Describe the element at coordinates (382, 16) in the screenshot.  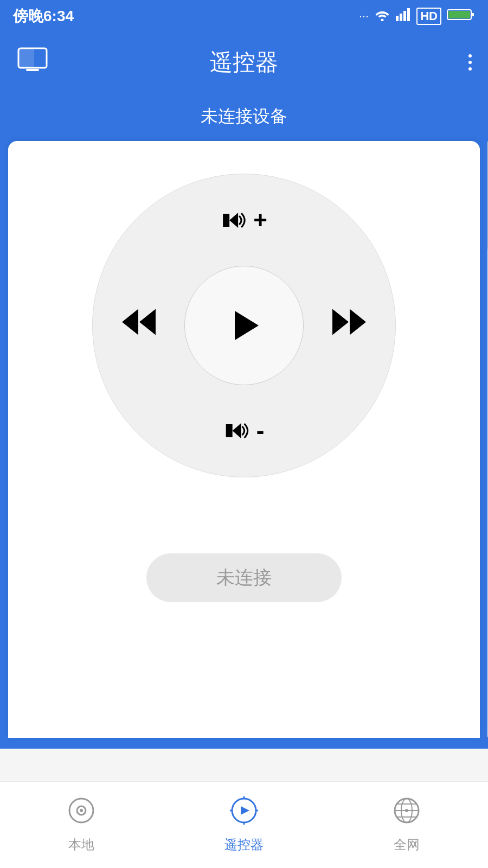
I see `wifi-icon` at that location.